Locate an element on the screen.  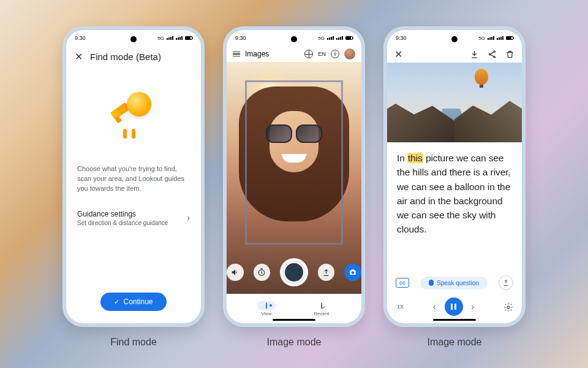
tab-recent-label: Recent is located at coordinates (321, 314).